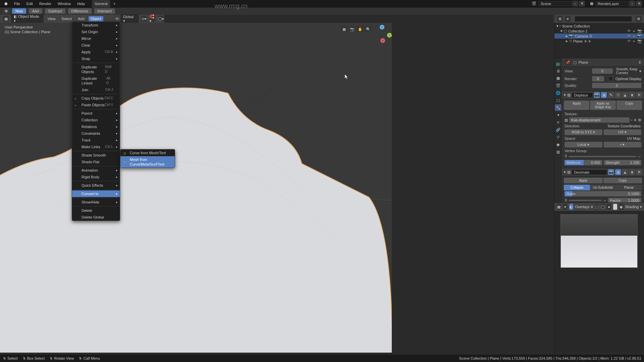  I want to click on hdr-select: Select, so click(67, 19).